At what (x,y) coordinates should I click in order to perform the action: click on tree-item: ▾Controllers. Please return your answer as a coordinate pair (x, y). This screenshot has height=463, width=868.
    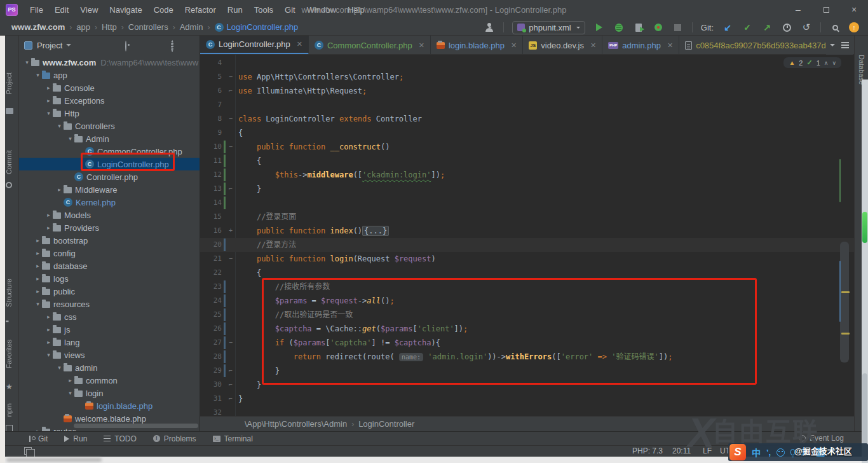
    Looking at the image, I should click on (109, 126).